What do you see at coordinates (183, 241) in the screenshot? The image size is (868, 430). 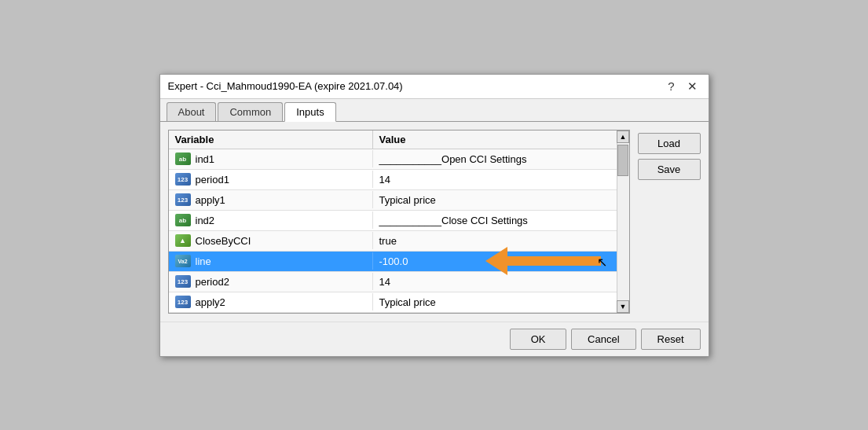 I see `close-cci-icon: ▲` at bounding box center [183, 241].